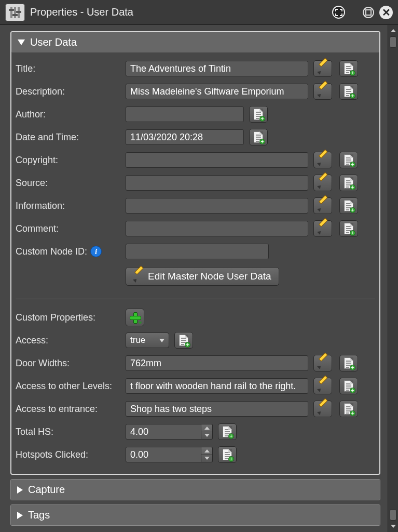  What do you see at coordinates (140, 323) in the screenshot?
I see `dropdown-arrow-icon` at bounding box center [140, 323].